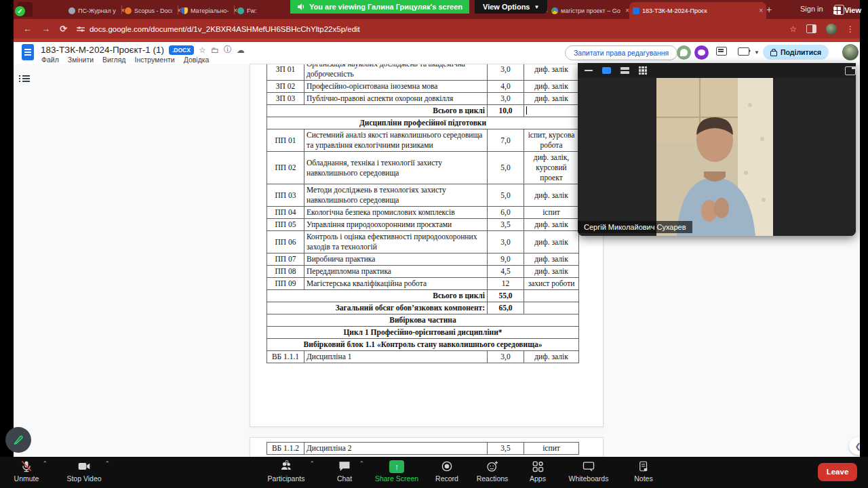 This screenshot has height=488, width=868. I want to click on side-panel-icon, so click(811, 28).